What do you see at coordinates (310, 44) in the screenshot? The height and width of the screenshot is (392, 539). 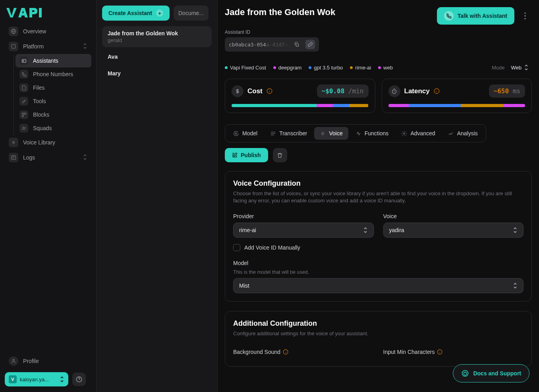 I see `link-icon` at bounding box center [310, 44].